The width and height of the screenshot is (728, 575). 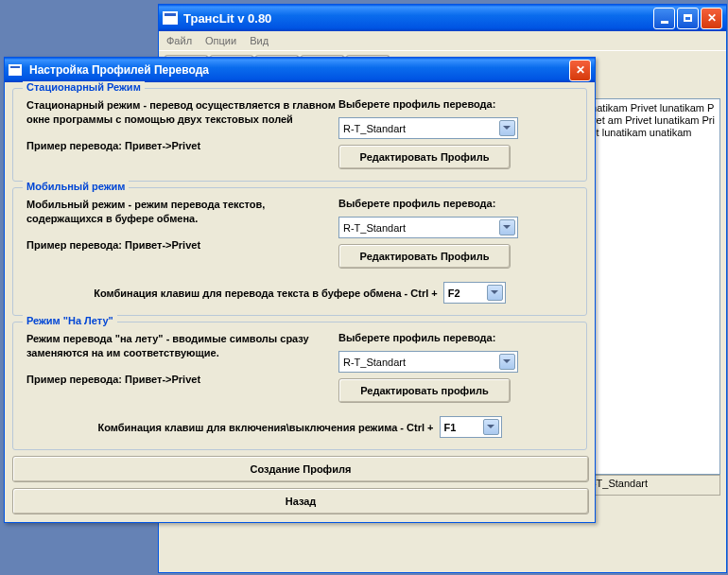 I want to click on menu-view: Вид, so click(x=259, y=41).